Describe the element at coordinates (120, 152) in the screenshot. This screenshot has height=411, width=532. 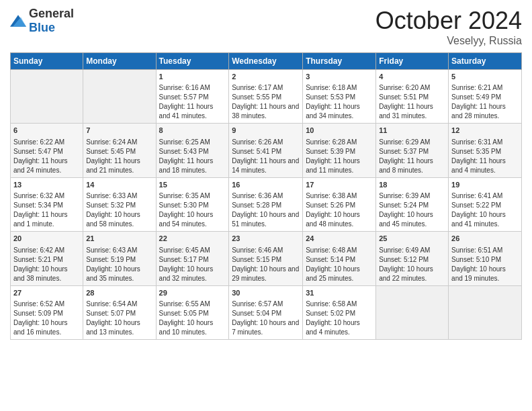
I see `day-info: Sunset: 5:45 PM` at that location.